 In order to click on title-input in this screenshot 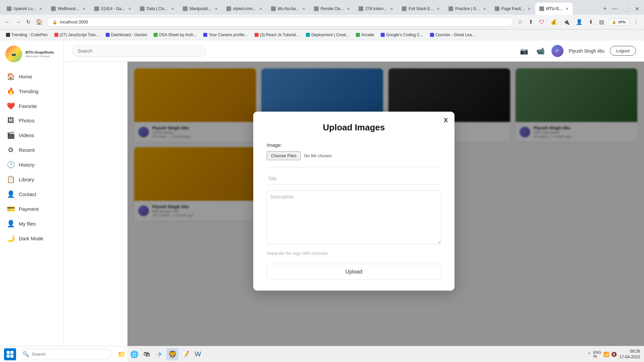, I will do `click(354, 179)`.